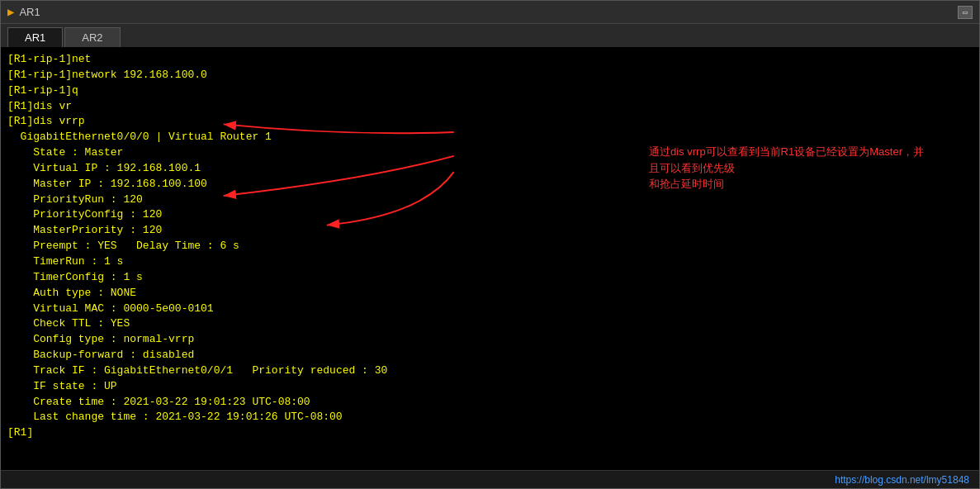 The width and height of the screenshot is (980, 489). I want to click on line-20: Backup-forward : disabled, so click(490, 355).